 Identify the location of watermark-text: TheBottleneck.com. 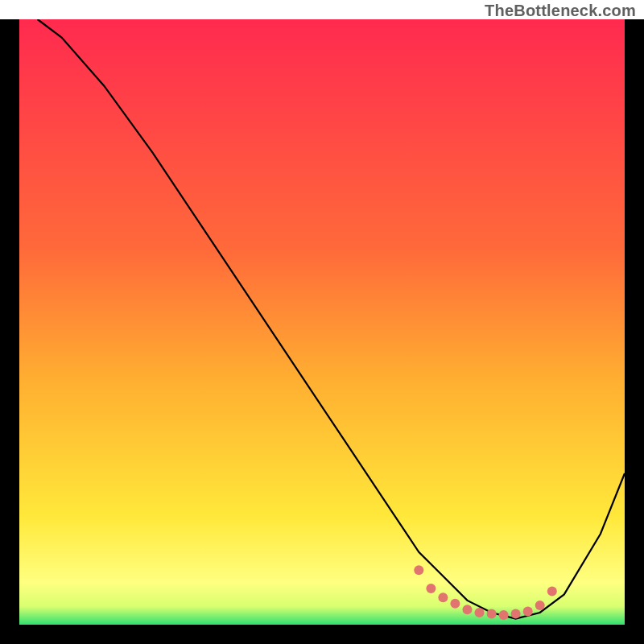
(560, 11).